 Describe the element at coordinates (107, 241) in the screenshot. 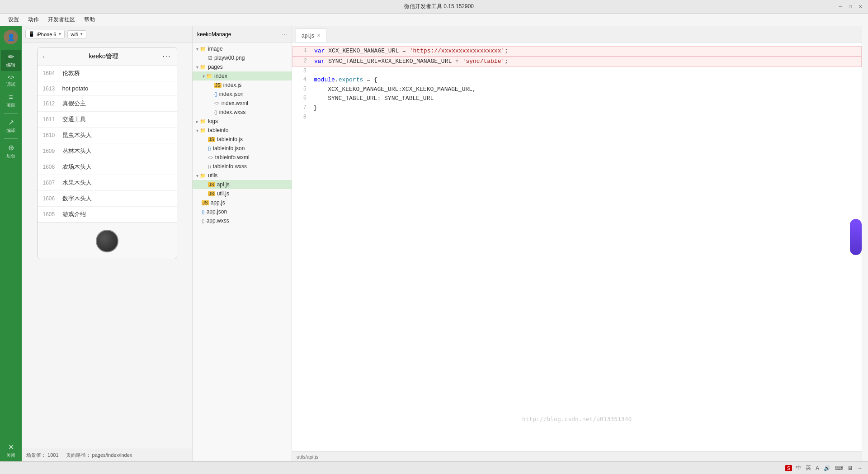

I see `phone-footer` at that location.